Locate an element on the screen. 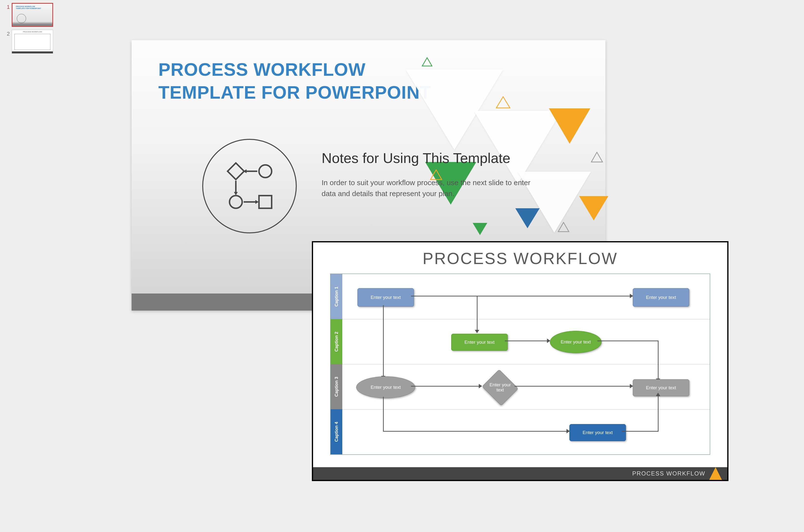  preview-slide-title: PROCESS WORKFLOW is located at coordinates (520, 255).